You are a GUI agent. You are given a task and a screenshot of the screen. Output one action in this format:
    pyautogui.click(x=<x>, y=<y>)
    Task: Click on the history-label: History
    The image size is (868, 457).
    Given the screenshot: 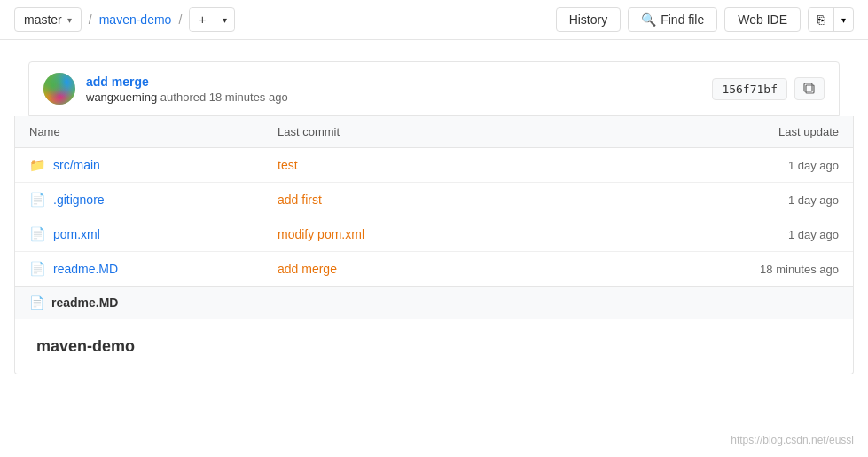 What is the action you would take?
    pyautogui.click(x=589, y=20)
    